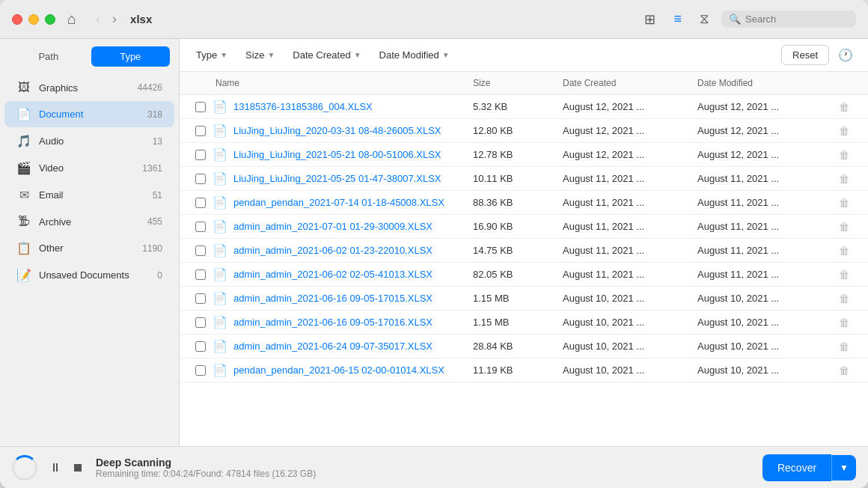  Describe the element at coordinates (92, 141) in the screenshot. I see `audio-label: Audio` at that location.